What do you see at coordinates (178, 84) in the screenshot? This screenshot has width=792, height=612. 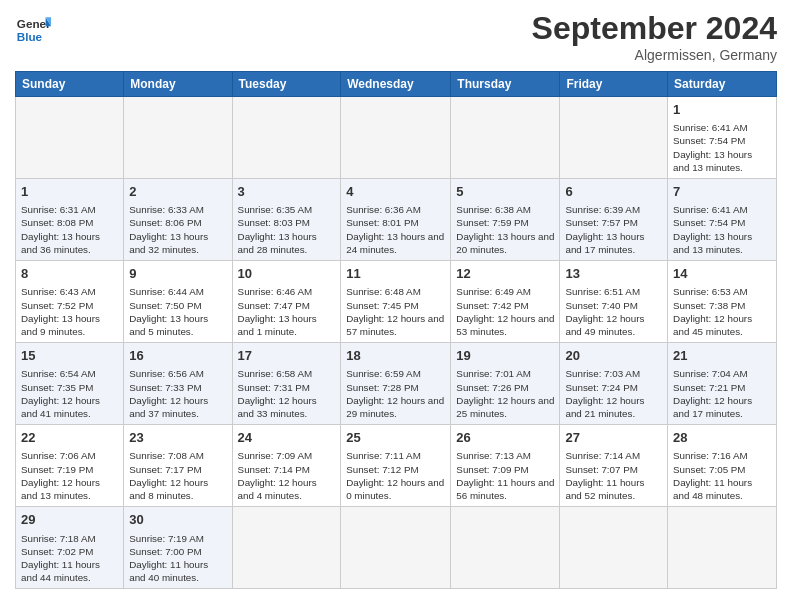 I see `col-monday: Monday` at bounding box center [178, 84].